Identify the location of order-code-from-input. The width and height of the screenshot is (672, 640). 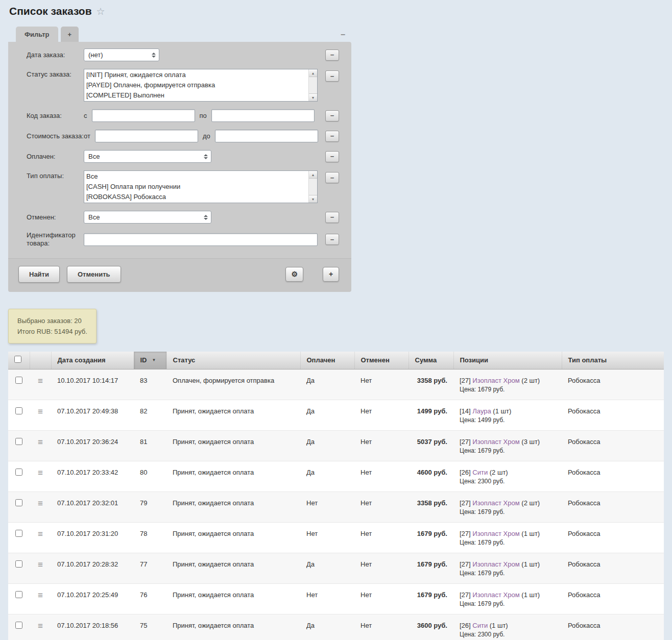
(143, 115).